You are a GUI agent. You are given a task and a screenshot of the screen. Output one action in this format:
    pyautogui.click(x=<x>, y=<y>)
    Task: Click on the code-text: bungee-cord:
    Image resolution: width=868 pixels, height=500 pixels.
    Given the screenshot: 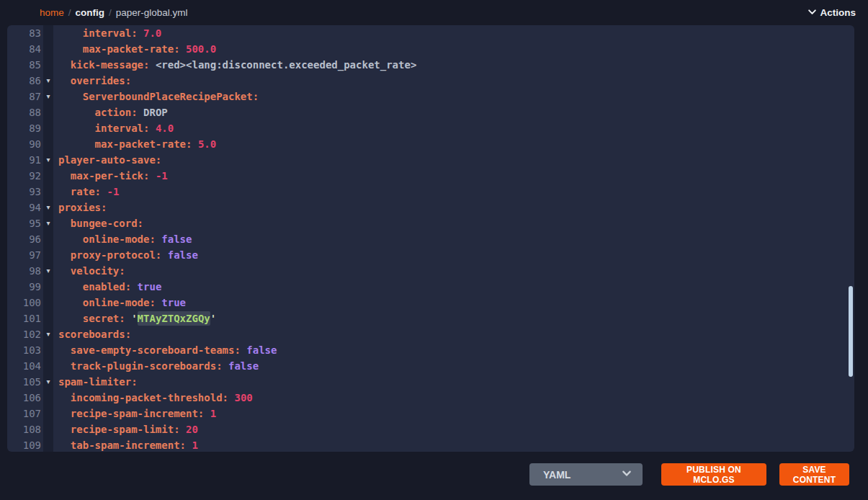 What is the action you would take?
    pyautogui.click(x=454, y=223)
    